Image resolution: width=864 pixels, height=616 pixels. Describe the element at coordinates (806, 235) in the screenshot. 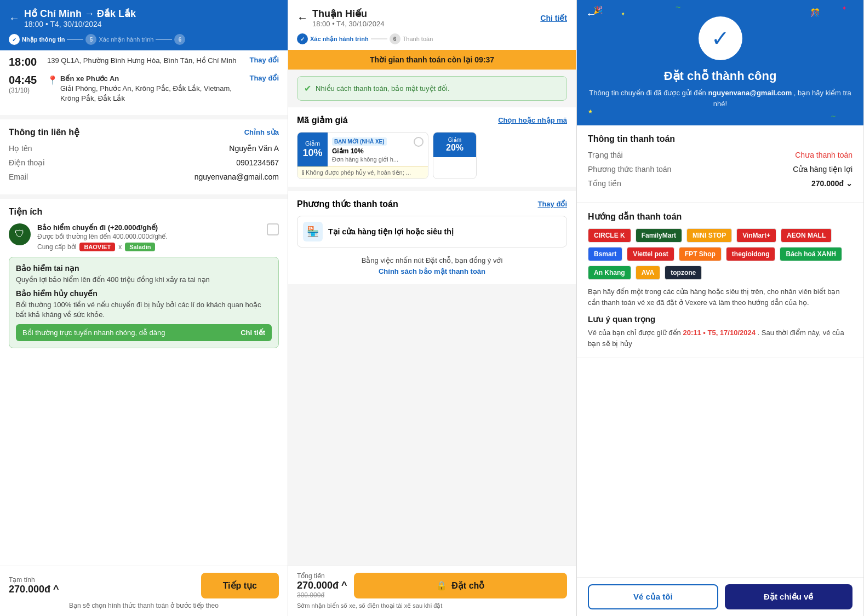

I see `store-aeonmall: AEON MALL` at that location.